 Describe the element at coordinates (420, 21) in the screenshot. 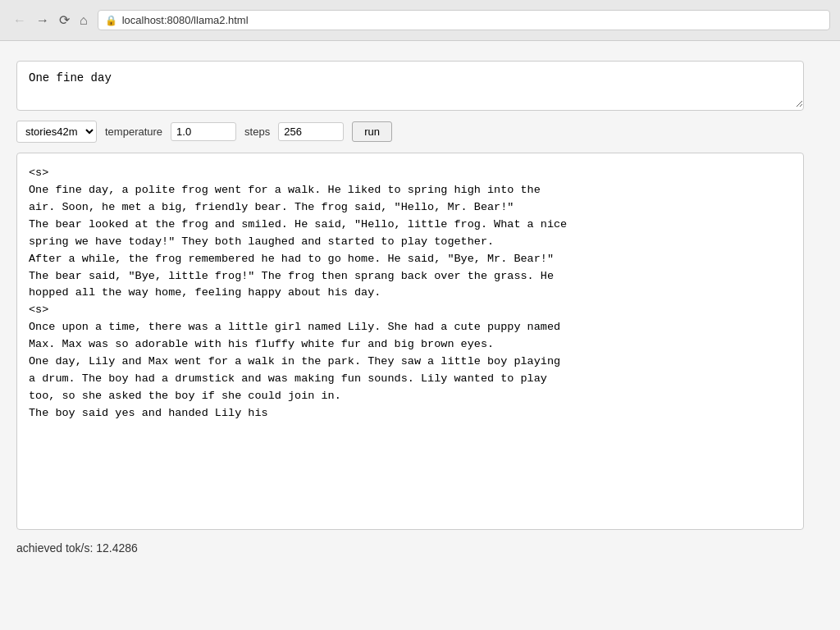

I see `browser-chrome: ← → ⟳ ⌂ 🔒 localhost:8080/llama2.html` at that location.